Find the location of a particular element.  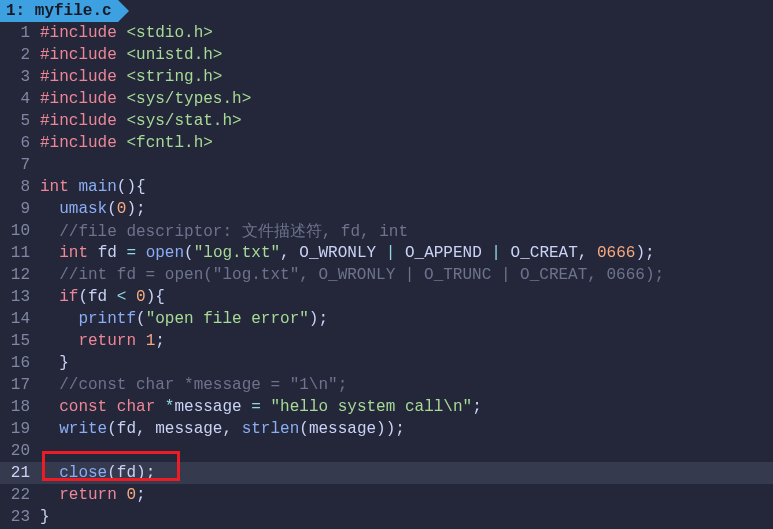

code-line: 2#include <unistd.h> is located at coordinates (386, 55).